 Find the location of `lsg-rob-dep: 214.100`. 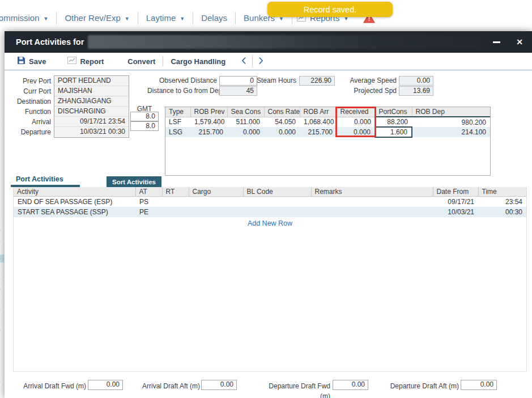

lsg-rob-dep: 214.100 is located at coordinates (451, 132).